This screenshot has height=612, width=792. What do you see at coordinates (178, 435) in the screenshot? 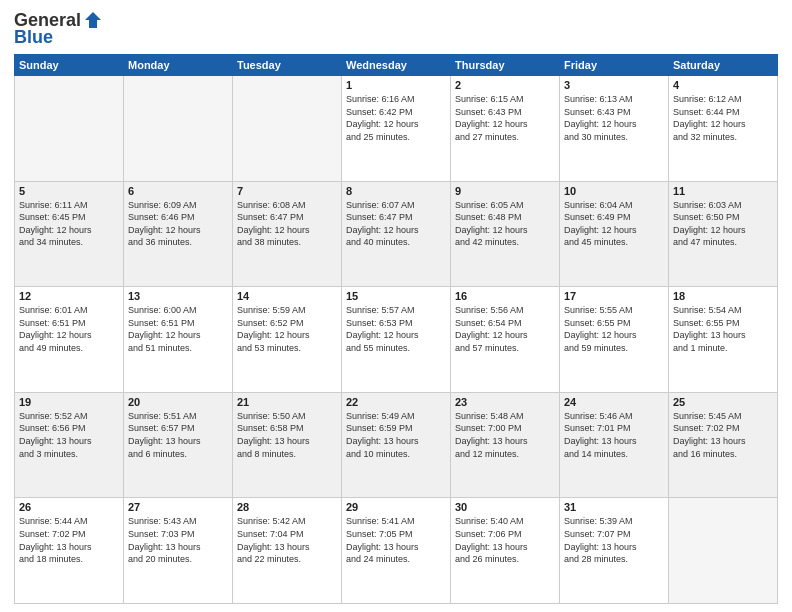
I see `day-info: Sunrise: 5:51 AM Sunset: 6:57 PM Dayligh…` at bounding box center [178, 435].